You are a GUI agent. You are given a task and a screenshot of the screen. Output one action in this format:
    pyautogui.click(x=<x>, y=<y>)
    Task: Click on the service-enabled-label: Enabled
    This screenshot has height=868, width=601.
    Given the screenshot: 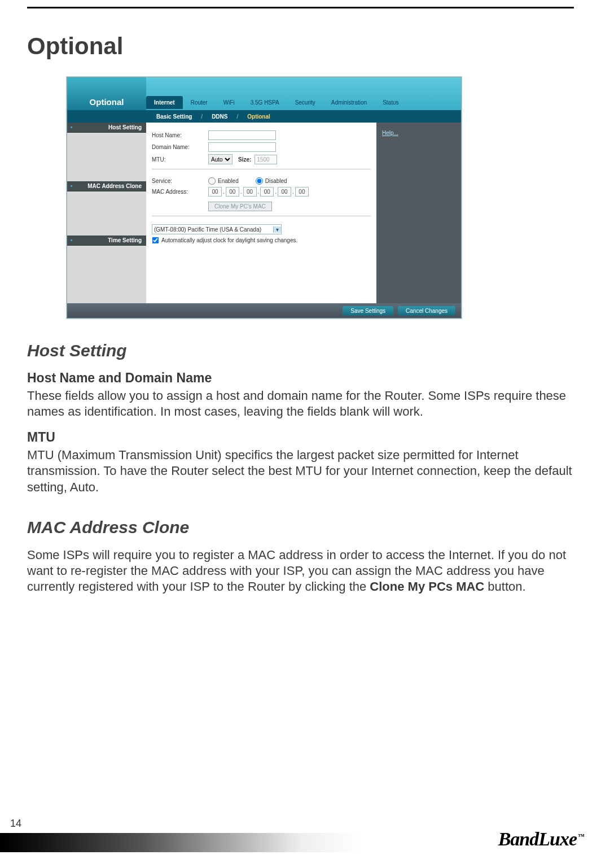 What is the action you would take?
    pyautogui.click(x=228, y=181)
    